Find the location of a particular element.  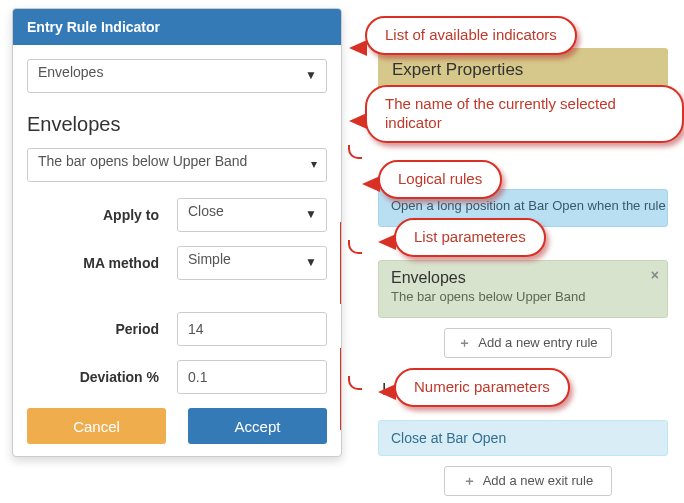

ma-method-label: MA method is located at coordinates (102, 263).